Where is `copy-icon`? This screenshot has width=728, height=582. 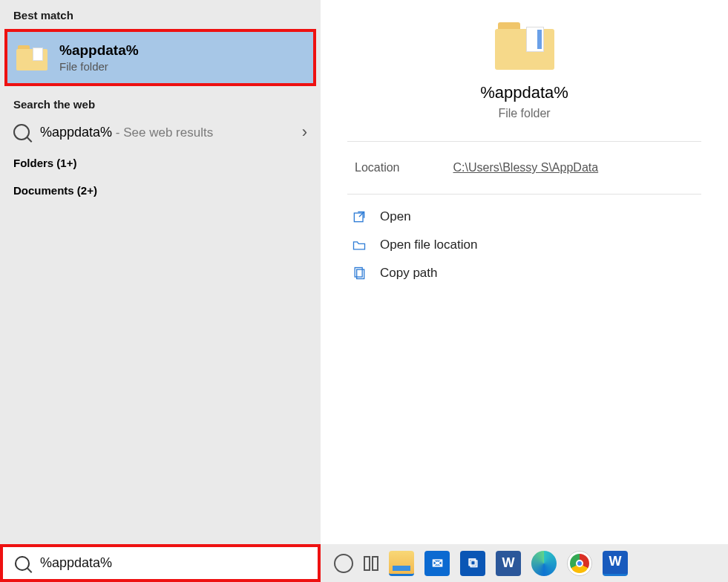
copy-icon is located at coordinates (359, 273).